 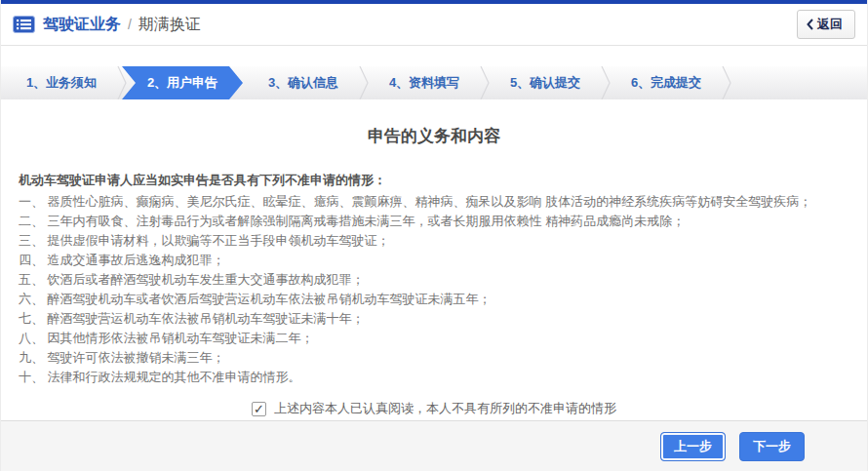 I want to click on declaration-item: 三、 提供虚假申请材料，以欺骗等不正当手段申领机动车驾驶证；, so click(x=434, y=241).